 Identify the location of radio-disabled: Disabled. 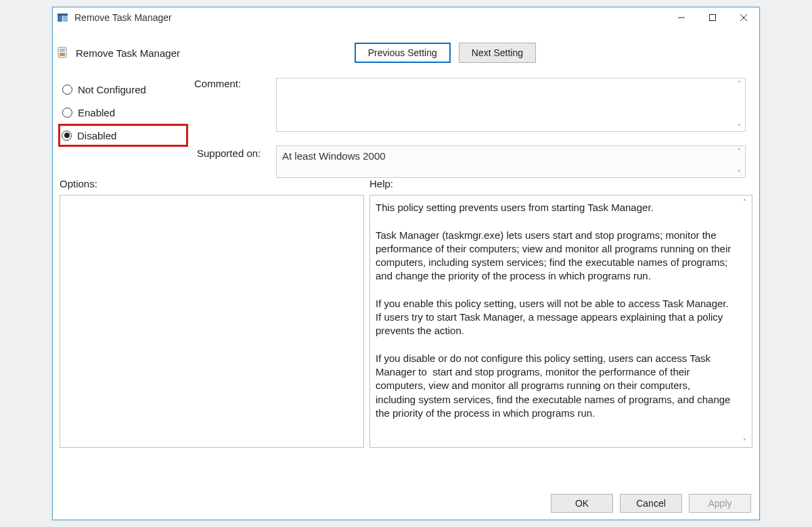
(123, 135).